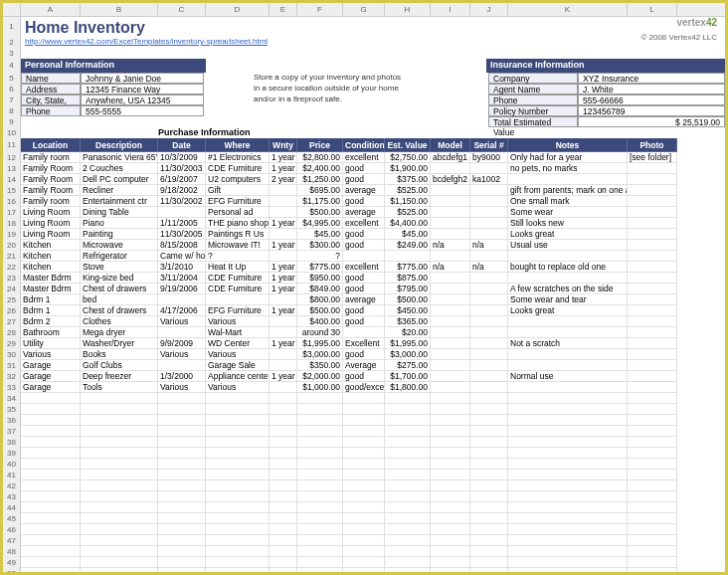 Image resolution: width=728 pixels, height=575 pixels. What do you see at coordinates (364, 235) in the screenshot?
I see `table-row: 19Living RoomPainting11/30/2005Paintings…` at bounding box center [364, 235].